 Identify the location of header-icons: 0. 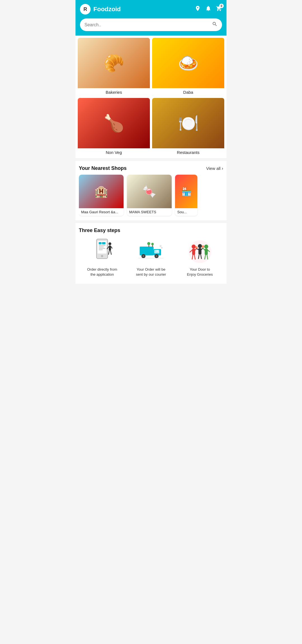
(208, 9).